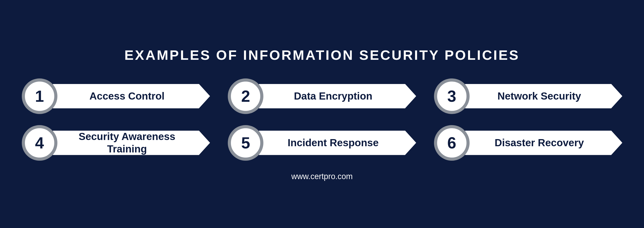 The width and height of the screenshot is (644, 228). What do you see at coordinates (132, 96) in the screenshot?
I see `banner-1: Access Control` at bounding box center [132, 96].